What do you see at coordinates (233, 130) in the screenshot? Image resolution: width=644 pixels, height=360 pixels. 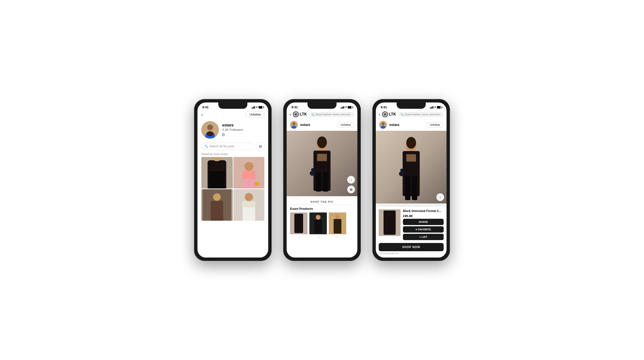 I see `profile-section: estare 4.3K Followers ⎙` at bounding box center [233, 130].